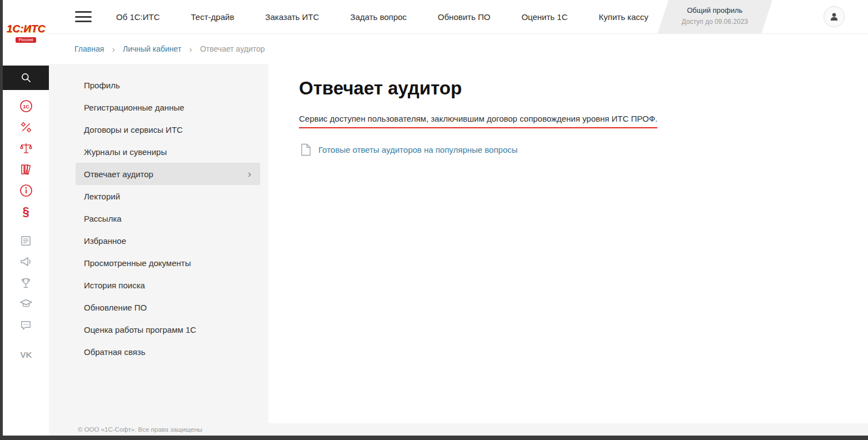 This screenshot has width=868, height=440. I want to click on menu-item-contracts-services: Договоры и сервисы ИТС, so click(159, 129).